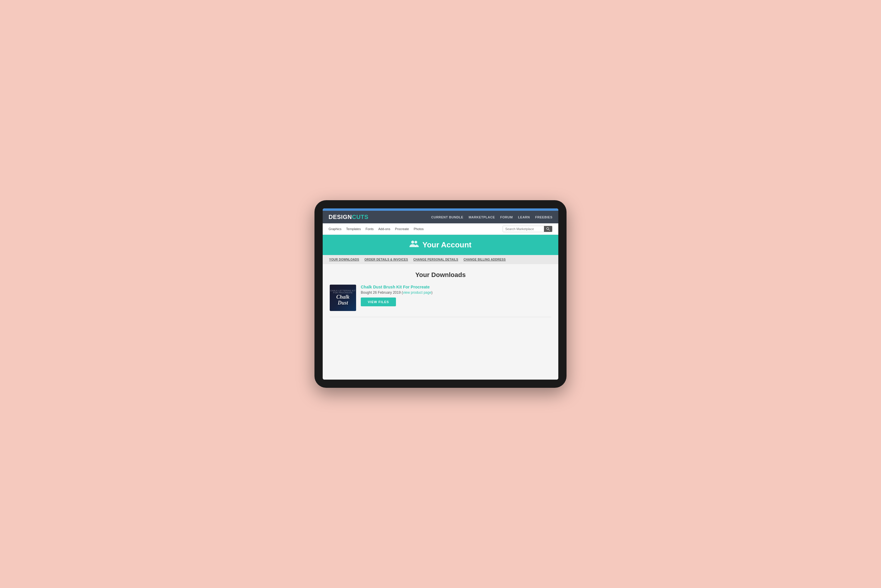 Image resolution: width=881 pixels, height=588 pixels. Describe the element at coordinates (440, 229) in the screenshot. I see `sub-nav: Graphics Templates Fonts Add-ons Procrea…` at that location.